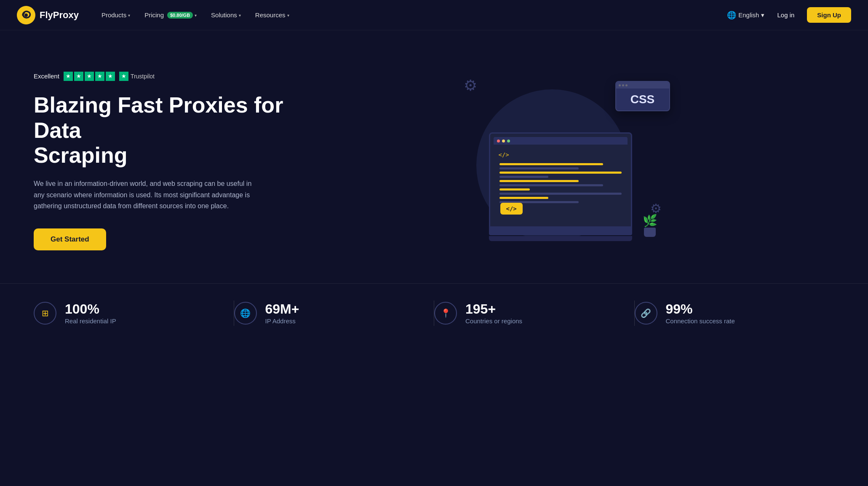  I want to click on signup-button: Sign Up, so click(829, 15).